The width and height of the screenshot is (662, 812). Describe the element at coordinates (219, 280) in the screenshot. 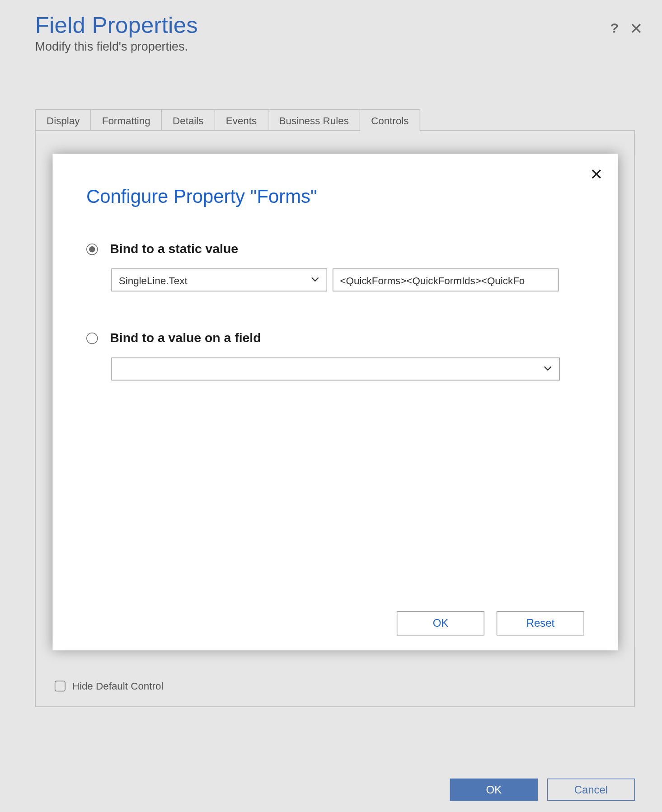

I see `static-type-select: SingleLine.Text` at that location.